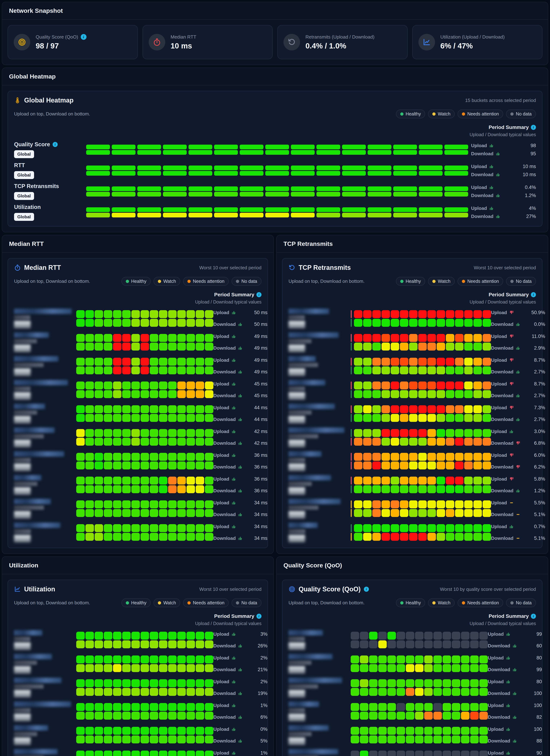  Describe the element at coordinates (478, 42) in the screenshot. I see `kpi-card: Utilization (Upload / Download)6% / 47%` at that location.